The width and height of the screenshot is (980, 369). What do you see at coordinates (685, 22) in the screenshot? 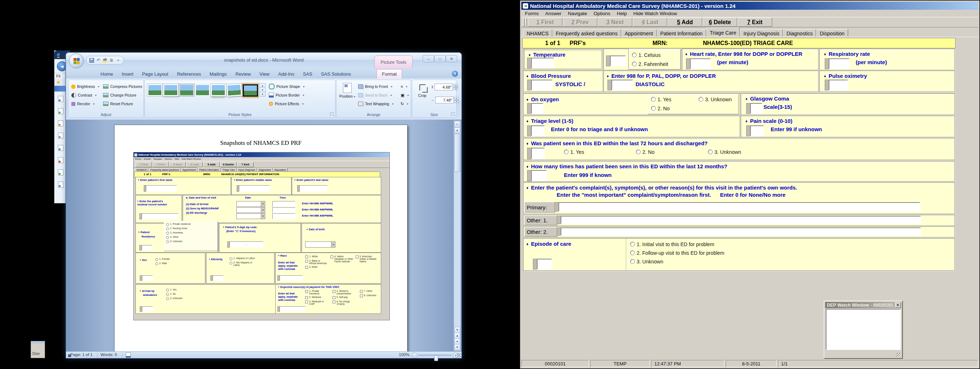
I see `nav-button: 5 Add` at bounding box center [685, 22].